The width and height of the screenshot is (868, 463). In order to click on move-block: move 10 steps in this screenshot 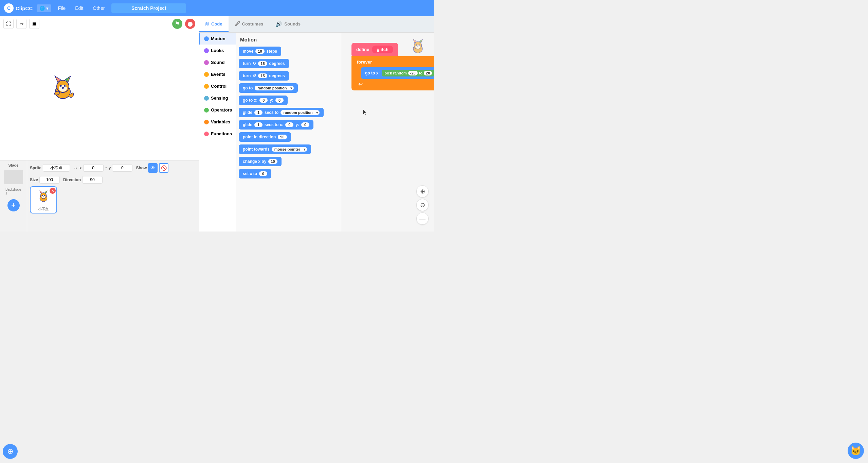, I will do `click(289, 51)`.